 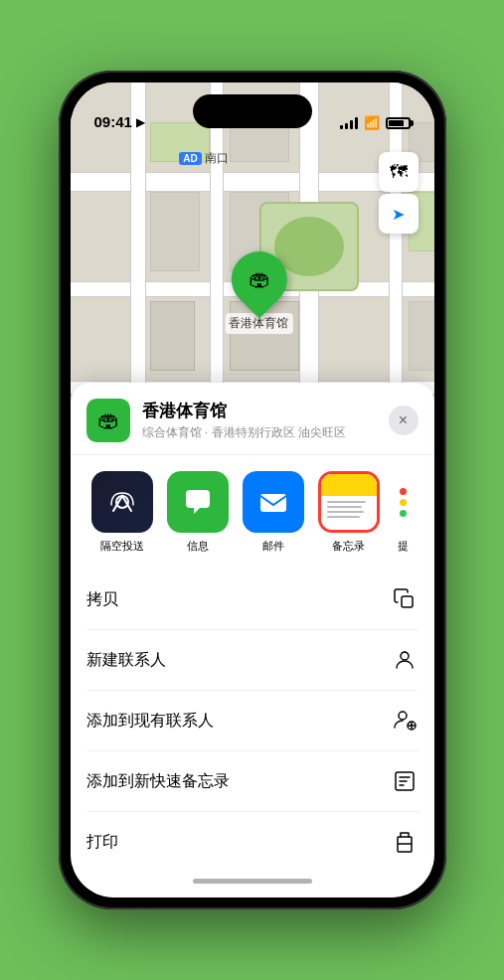 What do you see at coordinates (190, 159) in the screenshot?
I see `map-label-prefix: AD` at bounding box center [190, 159].